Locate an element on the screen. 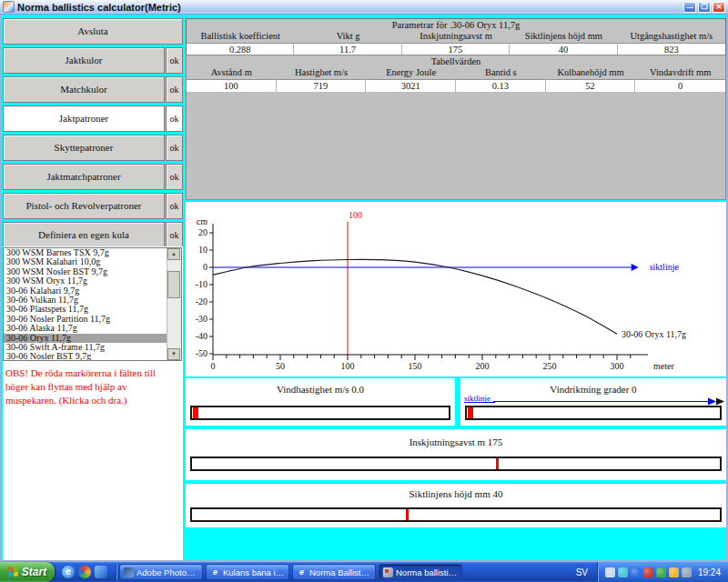 The height and width of the screenshot is (582, 728). app-icon is located at coordinates (388, 573).